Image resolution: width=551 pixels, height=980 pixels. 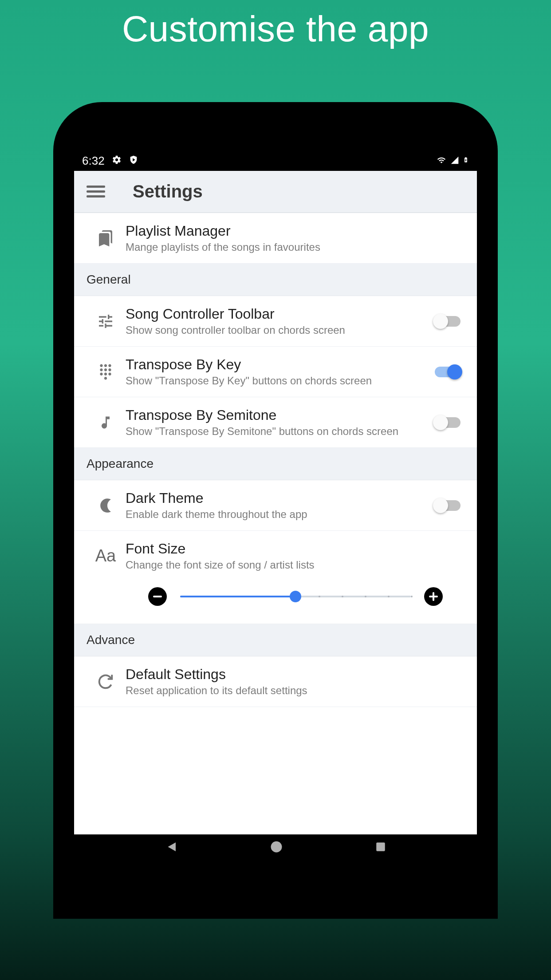 I want to click on row-subtitle: Mange playlists of the songs in favourit…, so click(x=295, y=247).